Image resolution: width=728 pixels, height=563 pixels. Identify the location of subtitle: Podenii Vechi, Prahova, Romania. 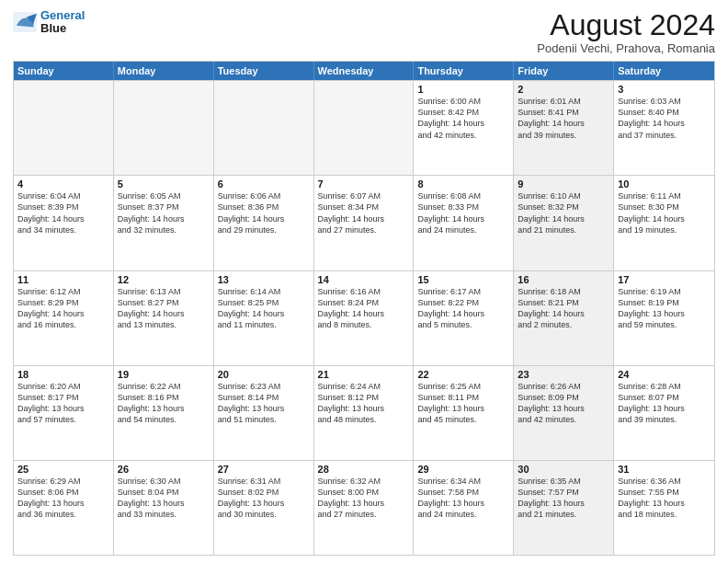
(626, 48).